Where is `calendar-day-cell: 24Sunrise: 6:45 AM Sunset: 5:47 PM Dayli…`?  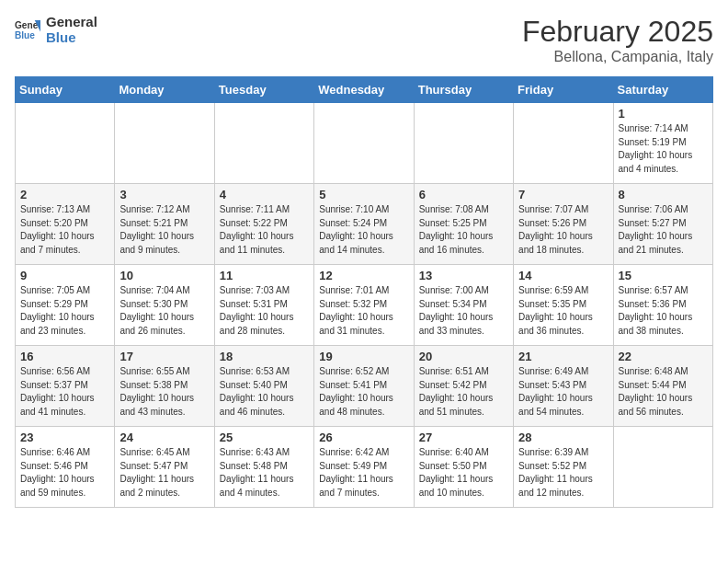
calendar-day-cell: 24Sunrise: 6:45 AM Sunset: 5:47 PM Dayli… is located at coordinates (165, 467).